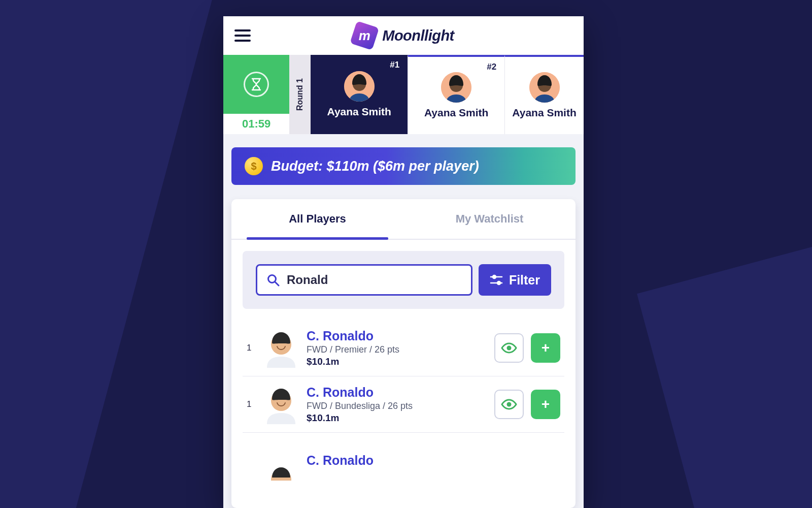 This screenshot has height=508, width=812. I want to click on player-info: C. Ronaldo FWD / Bundesliga / 26 pts $10…, so click(397, 404).